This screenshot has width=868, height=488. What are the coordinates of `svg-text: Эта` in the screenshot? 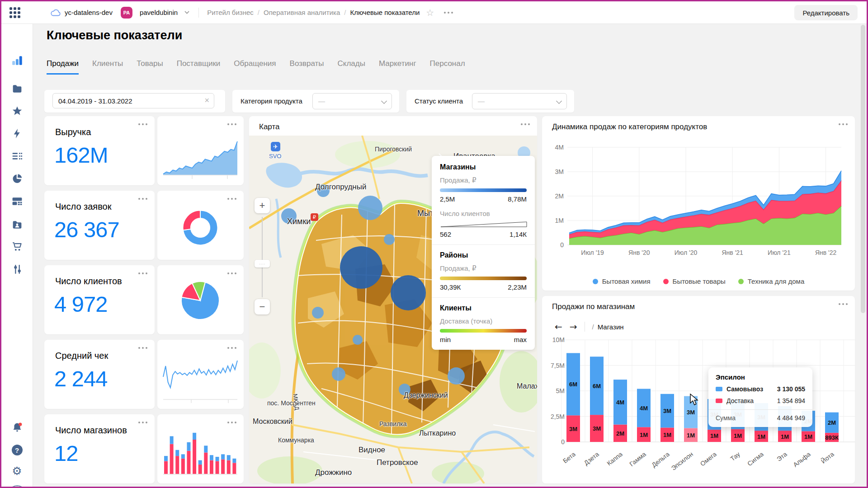 It's located at (782, 457).